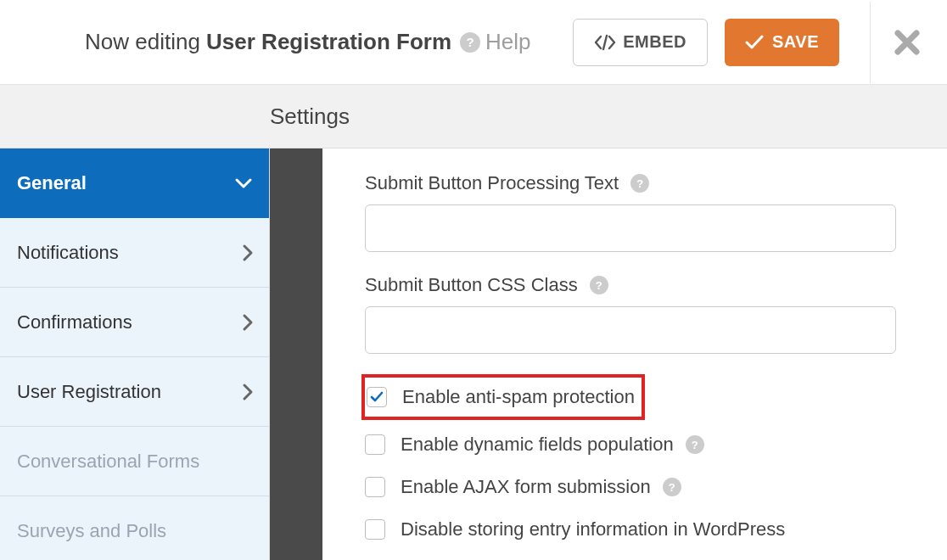 The width and height of the screenshot is (947, 560). I want to click on sidebar-item-notifications: Notifications, so click(134, 253).